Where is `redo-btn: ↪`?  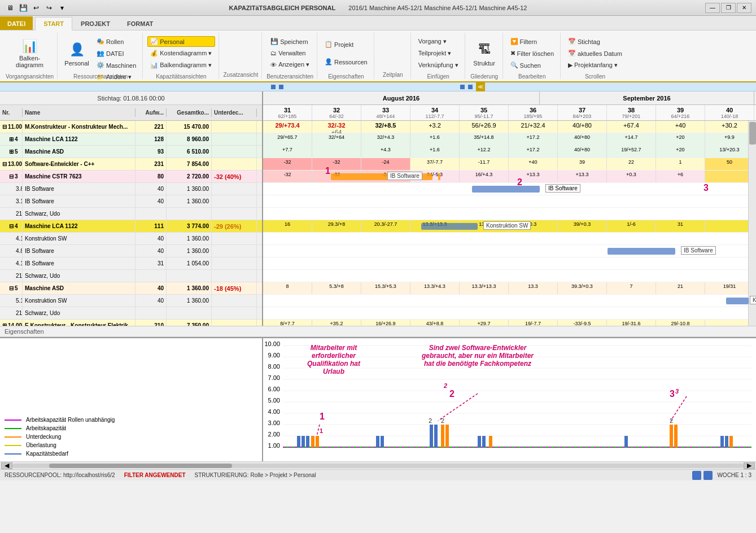 redo-btn: ↪ is located at coordinates (49, 8).